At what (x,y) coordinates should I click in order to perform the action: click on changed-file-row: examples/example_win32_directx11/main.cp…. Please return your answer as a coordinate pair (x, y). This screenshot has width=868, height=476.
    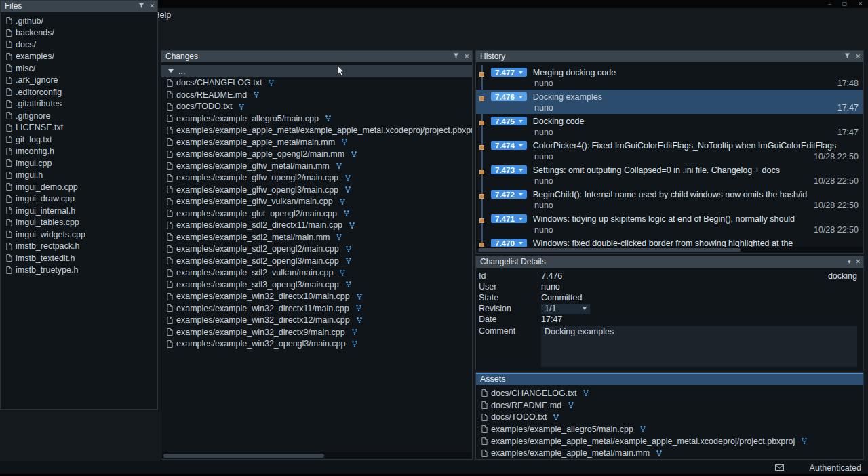
    Looking at the image, I should click on (317, 309).